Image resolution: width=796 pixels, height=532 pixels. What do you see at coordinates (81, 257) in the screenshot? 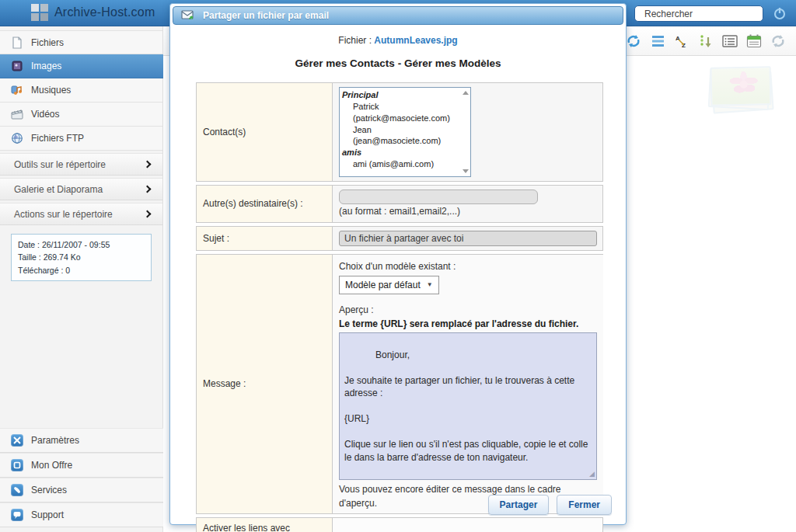
I see `info-size: Taille : 269.74 Ko` at bounding box center [81, 257].